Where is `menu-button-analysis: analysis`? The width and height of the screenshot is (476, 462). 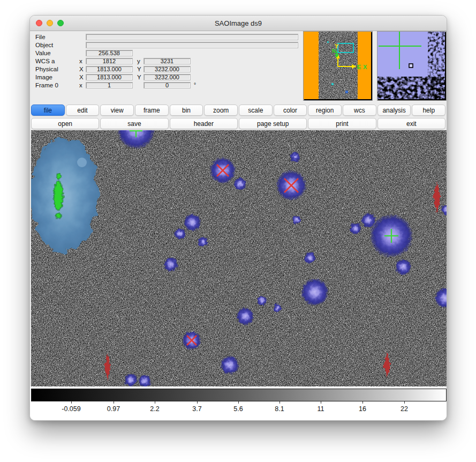
menu-button-analysis: analysis is located at coordinates (394, 110).